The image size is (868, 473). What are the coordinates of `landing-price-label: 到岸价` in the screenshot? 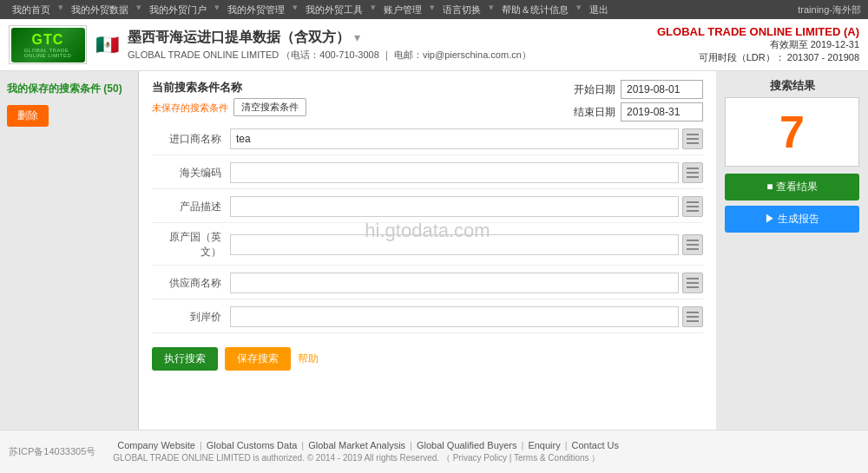 It's located at (191, 318).